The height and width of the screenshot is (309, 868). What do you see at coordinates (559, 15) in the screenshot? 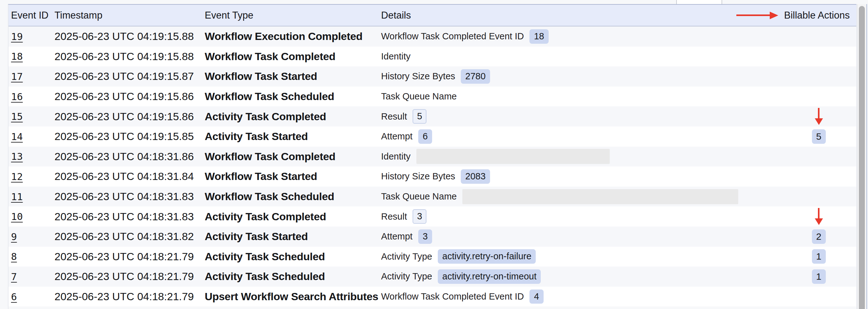
I see `column-header-details: Details` at bounding box center [559, 15].